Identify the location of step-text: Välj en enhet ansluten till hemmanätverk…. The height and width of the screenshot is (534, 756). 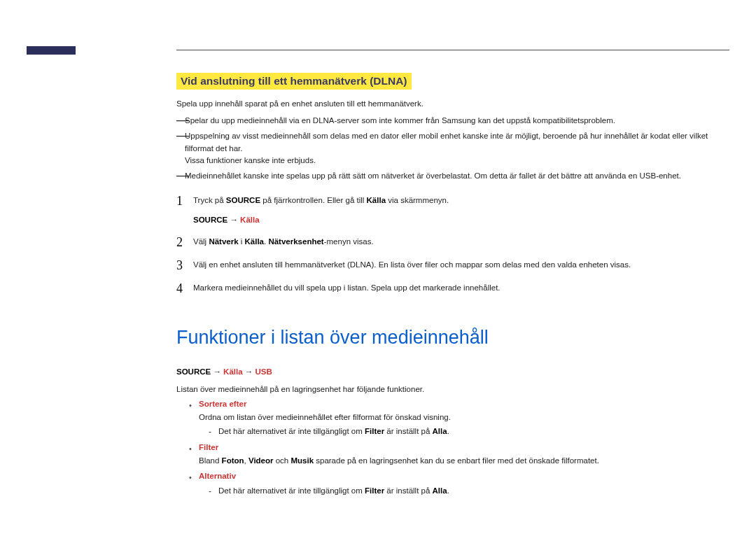
(461, 265).